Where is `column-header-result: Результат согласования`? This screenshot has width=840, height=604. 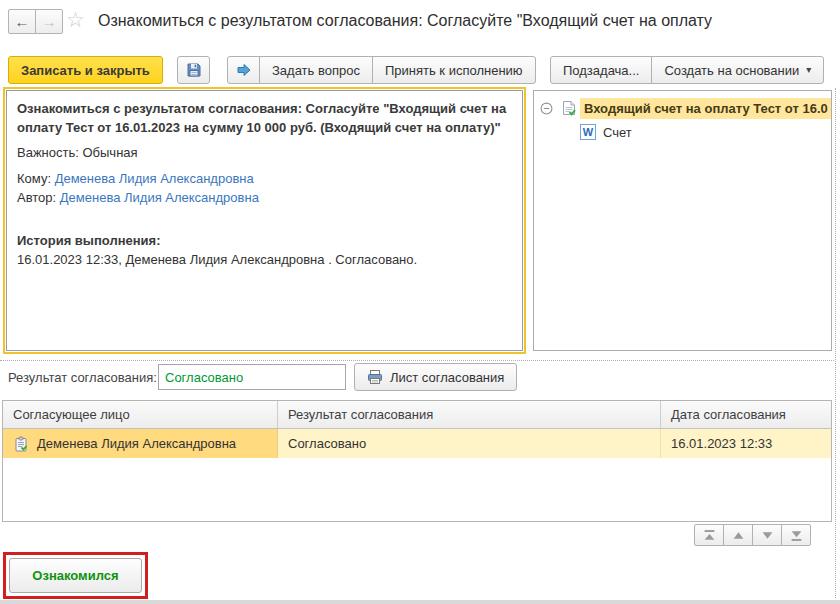
column-header-result: Результат согласования is located at coordinates (470, 414).